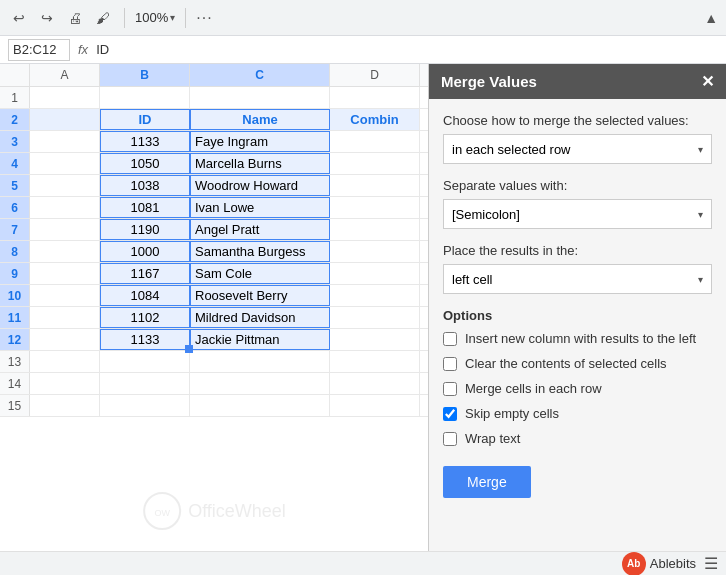 The height and width of the screenshot is (575, 726). I want to click on cell-d5, so click(375, 186).